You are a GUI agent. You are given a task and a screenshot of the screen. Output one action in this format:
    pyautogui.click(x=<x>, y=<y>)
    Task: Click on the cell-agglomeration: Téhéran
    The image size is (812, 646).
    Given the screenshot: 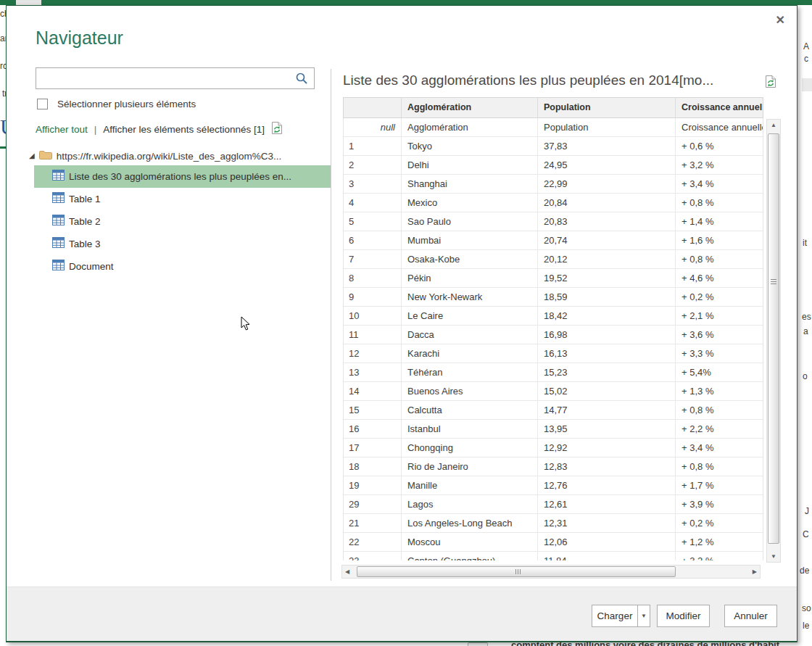 What is the action you would take?
    pyautogui.click(x=470, y=373)
    